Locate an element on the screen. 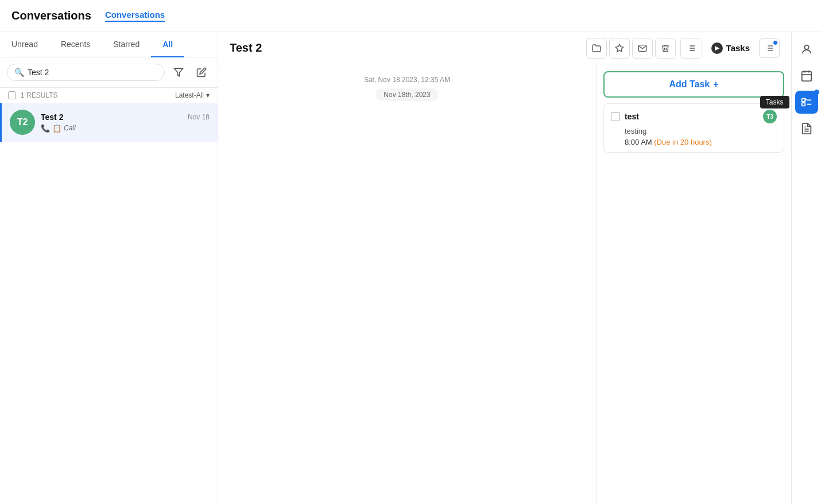 The width and height of the screenshot is (821, 504). phone-icon: 📞 is located at coordinates (45, 129).